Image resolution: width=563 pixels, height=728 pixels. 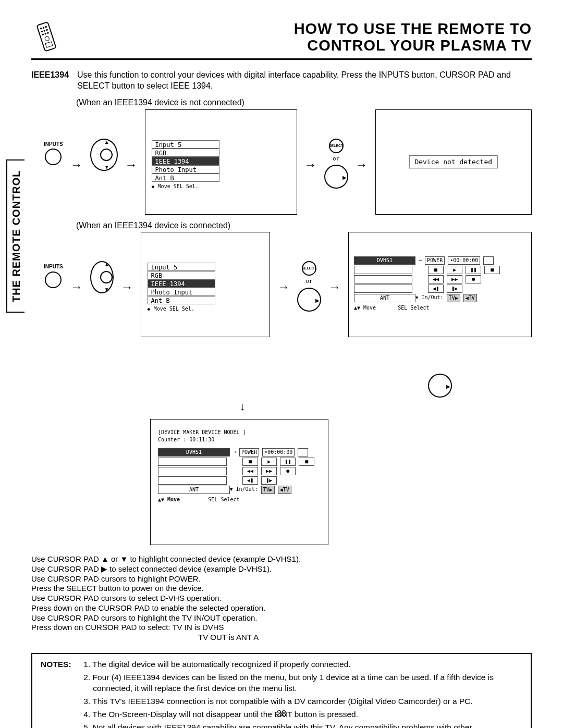 I want to click on ieee-label: IEEE1394, so click(x=52, y=80).